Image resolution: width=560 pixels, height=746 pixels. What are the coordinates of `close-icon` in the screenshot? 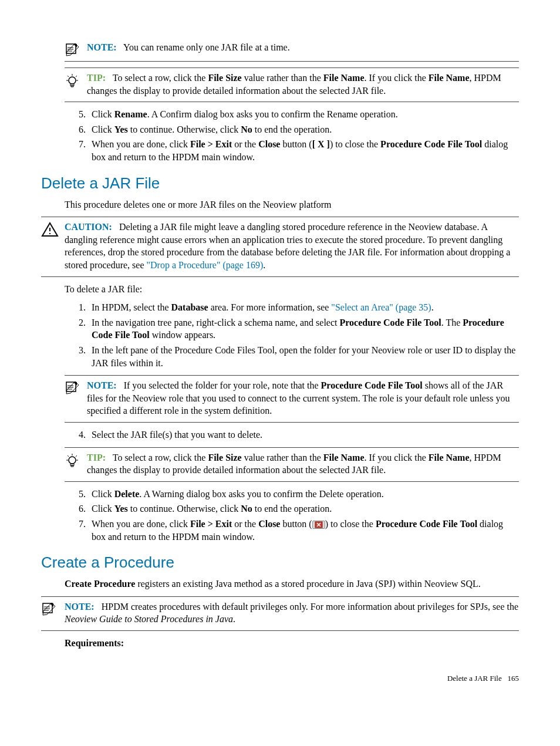 It's located at (319, 525).